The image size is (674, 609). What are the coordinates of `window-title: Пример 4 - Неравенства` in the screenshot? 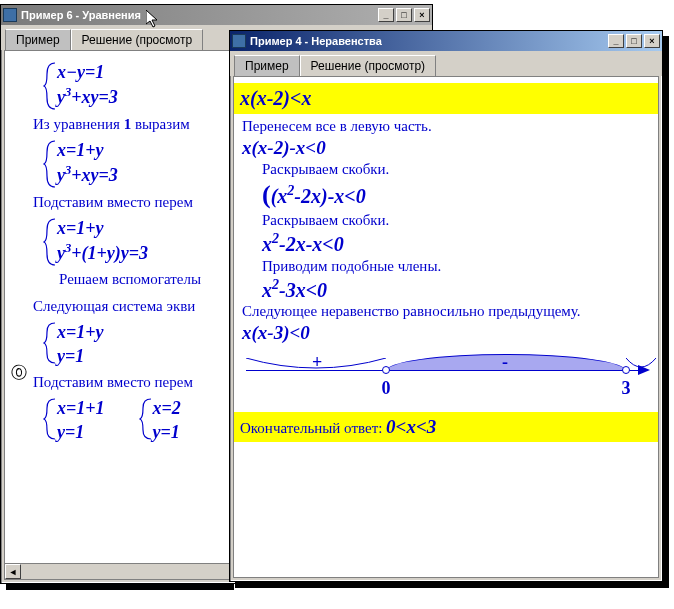 It's located at (429, 41).